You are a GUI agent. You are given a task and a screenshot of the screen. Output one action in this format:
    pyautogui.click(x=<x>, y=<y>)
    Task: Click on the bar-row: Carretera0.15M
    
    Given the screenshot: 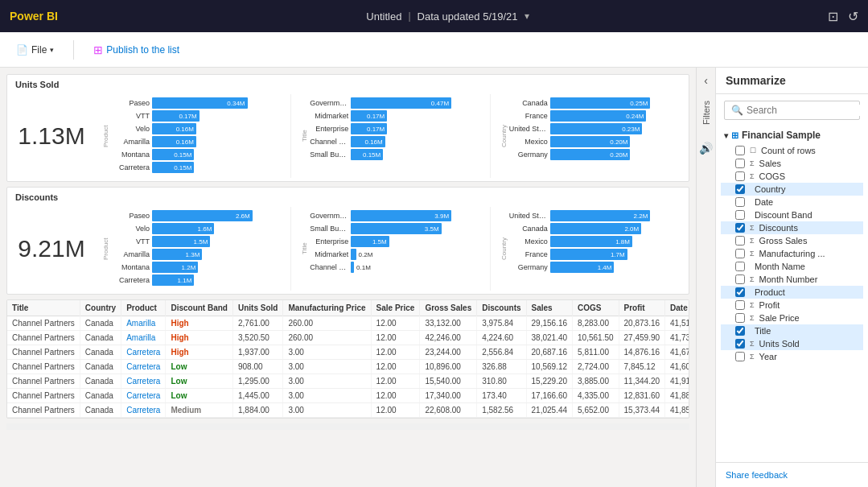 What is the action you would take?
    pyautogui.click(x=198, y=167)
    